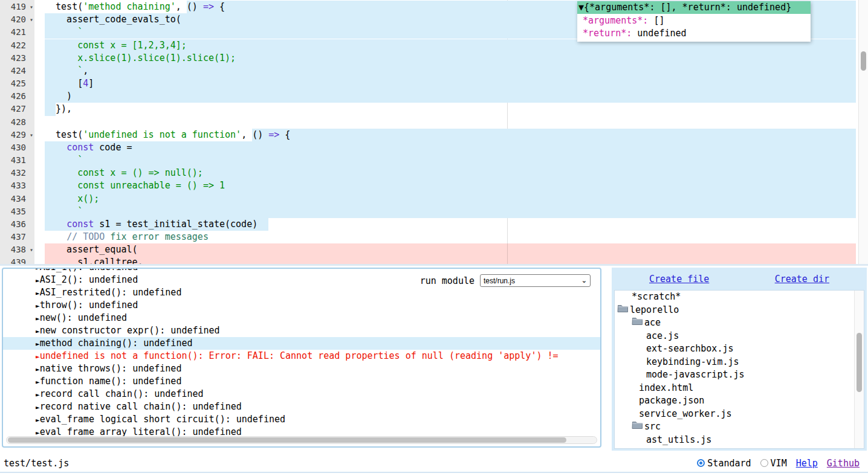 The width and height of the screenshot is (868, 476). I want to click on code-line: const s1 = test_initial_state(code), so click(434, 225).